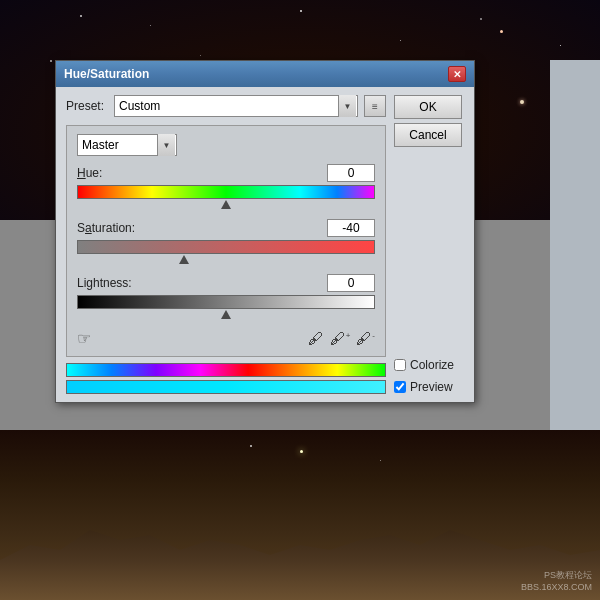 The width and height of the screenshot is (600, 600). I want to click on sat-underline: a, so click(88, 228).